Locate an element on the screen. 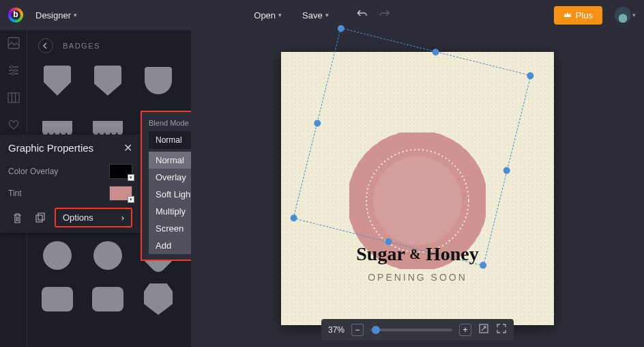  headline-ampersand: & is located at coordinates (415, 254).